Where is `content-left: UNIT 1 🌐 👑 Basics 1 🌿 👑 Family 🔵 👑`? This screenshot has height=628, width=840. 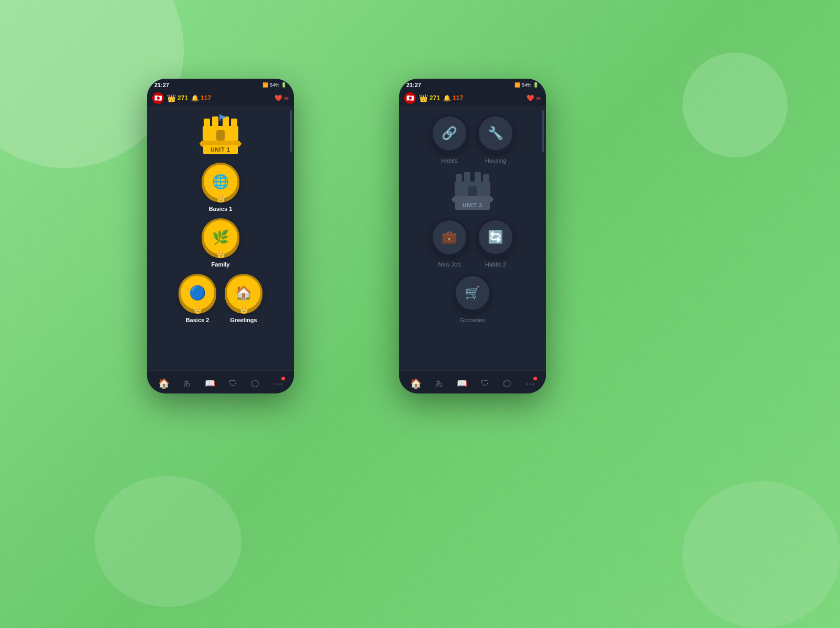
content-left: UNIT 1 🌐 👑 Basics 1 🌿 👑 Family 🔵 👑 is located at coordinates (220, 238).